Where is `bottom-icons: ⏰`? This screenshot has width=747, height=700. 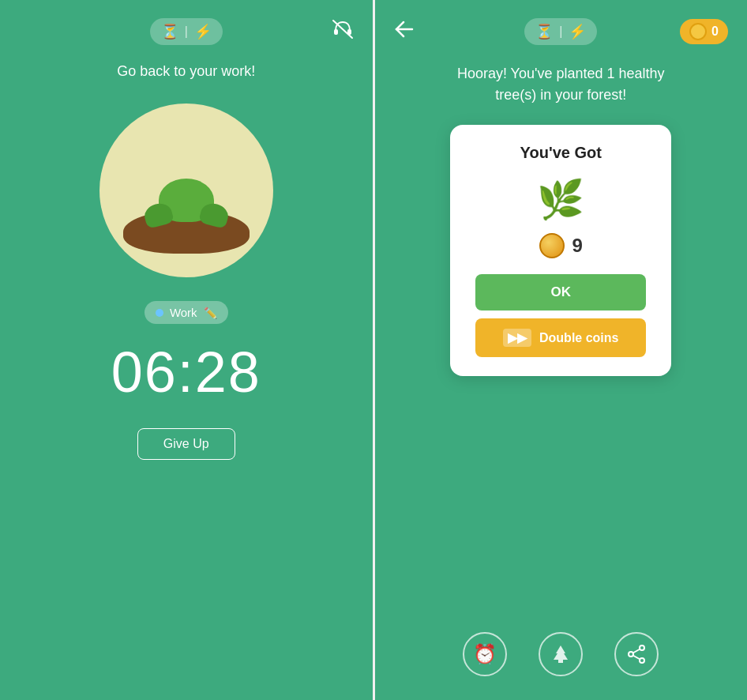
bottom-icons: ⏰ is located at coordinates (561, 654).